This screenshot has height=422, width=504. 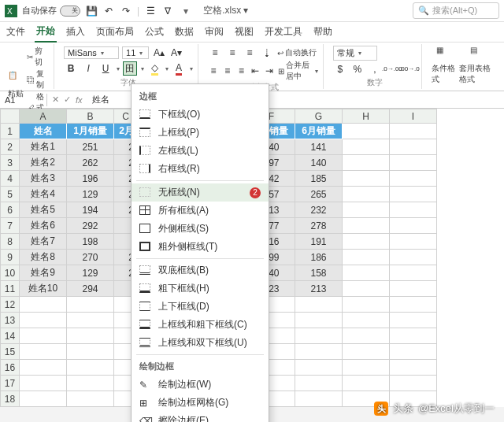 What do you see at coordinates (10, 179) in the screenshot?
I see `row-header-4: 4` at bounding box center [10, 179].